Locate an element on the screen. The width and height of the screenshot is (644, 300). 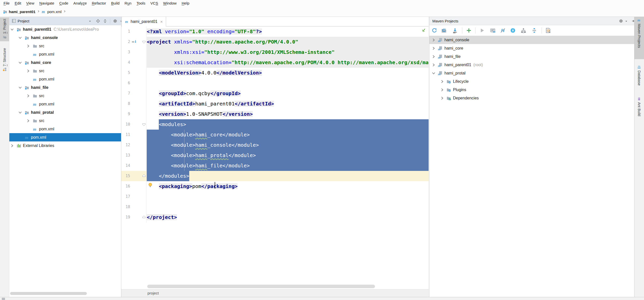
toolwindow-toggle-icon is located at coordinates (4, 299).